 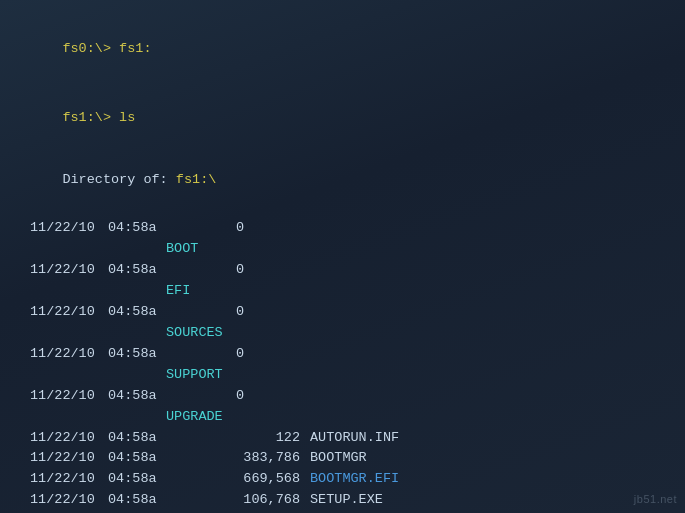 I want to click on table-row: 11/22/1004:58a0EFI, so click(x=342, y=281).